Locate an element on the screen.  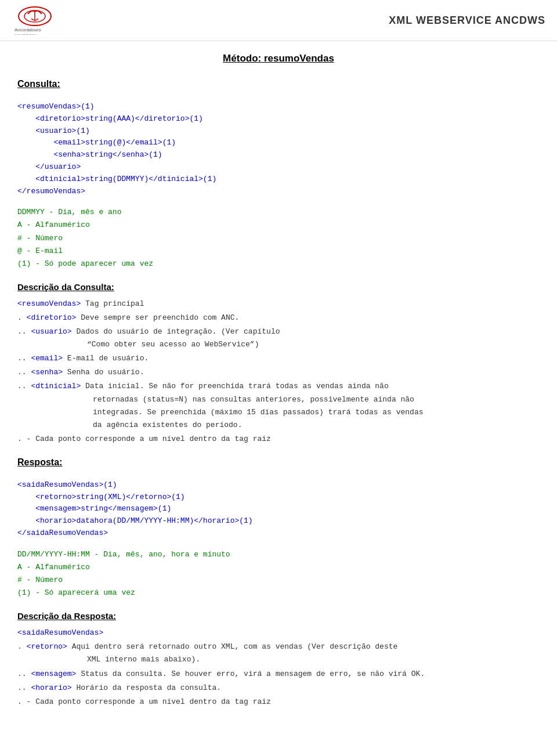
desc-tag-6: <dtinicial> is located at coordinates (56, 386).